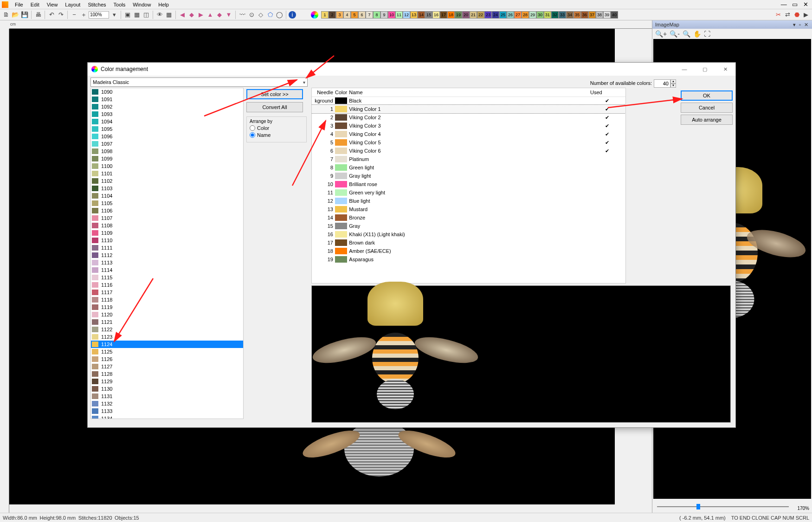  I want to click on scissors-icon: ✂, so click(778, 15).